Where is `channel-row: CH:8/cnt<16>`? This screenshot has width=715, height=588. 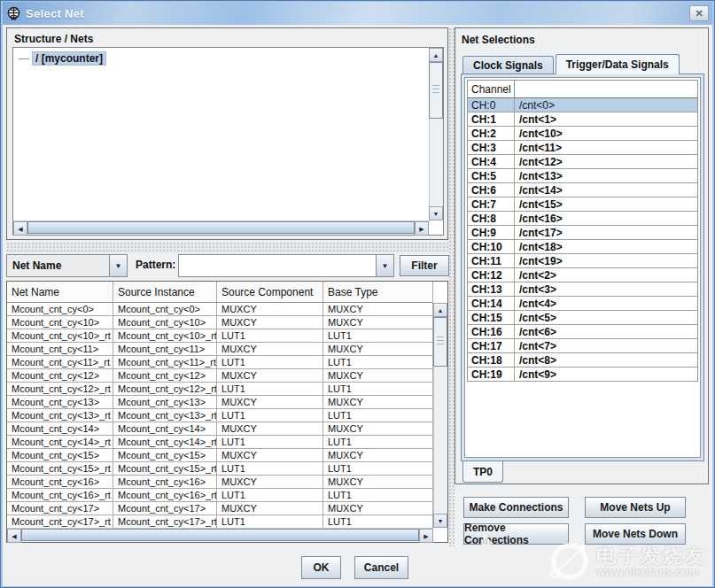
channel-row: CH:8/cnt<16> is located at coordinates (583, 219).